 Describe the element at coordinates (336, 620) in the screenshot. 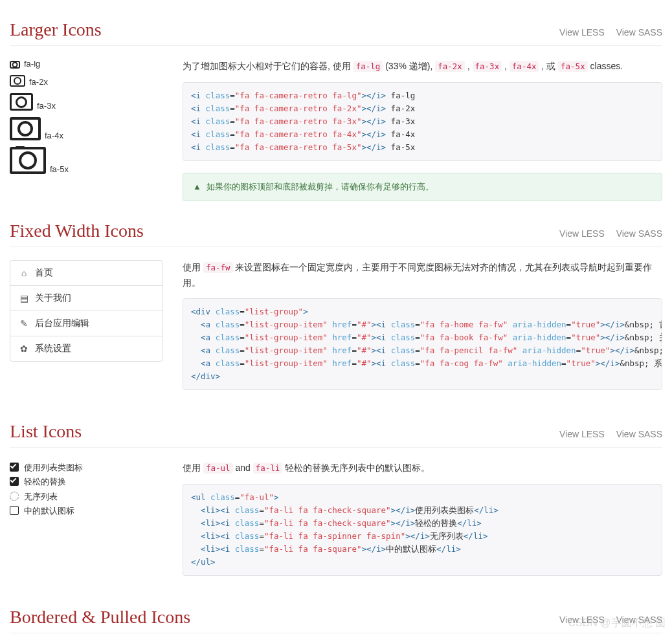

I see `section-bordered-pulled: Bordered & Pulled Icons View LESS View S…` at that location.